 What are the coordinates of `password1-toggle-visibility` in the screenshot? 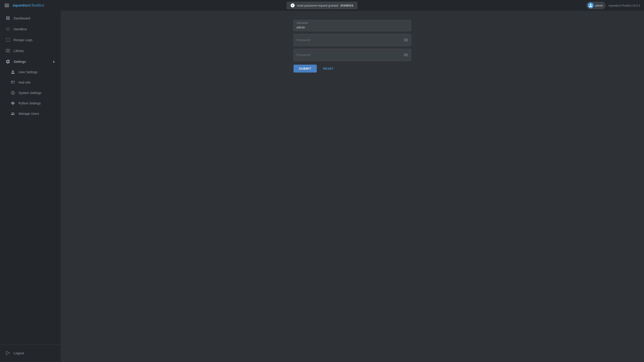 It's located at (406, 40).